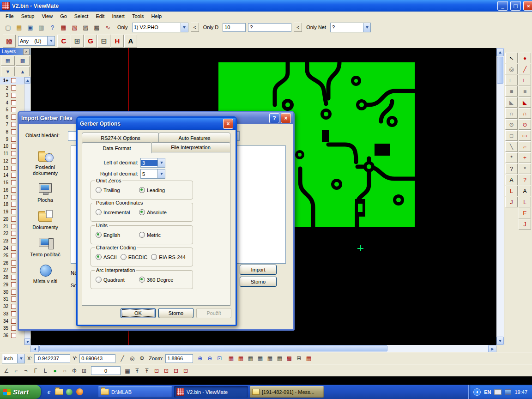 The height and width of the screenshot is (399, 532). I want to click on layer-colors-icon: ▩, so click(23, 61).